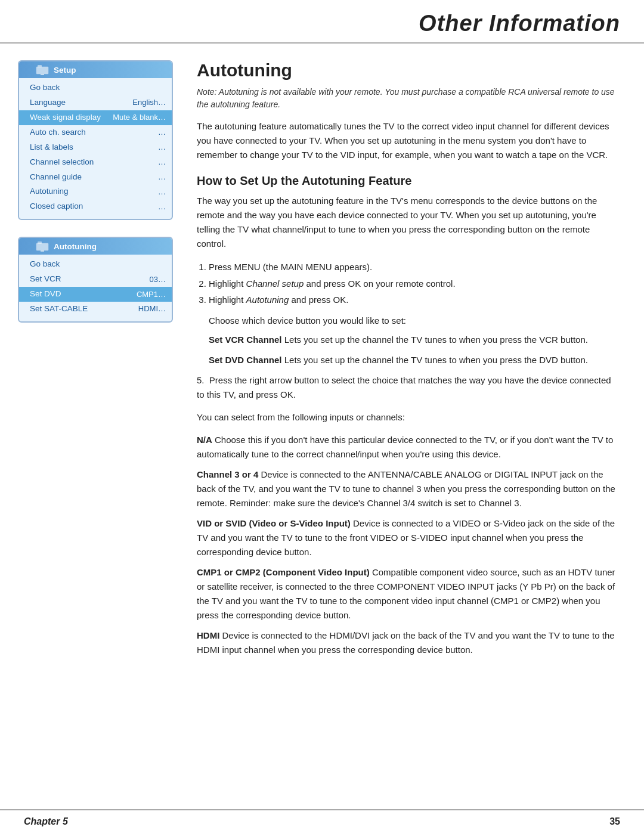 The height and width of the screenshot is (833, 644). Describe the element at coordinates (95, 140) in the screenshot. I see `setup-menu-box: Setup Go back Language English… Weak sig…` at that location.